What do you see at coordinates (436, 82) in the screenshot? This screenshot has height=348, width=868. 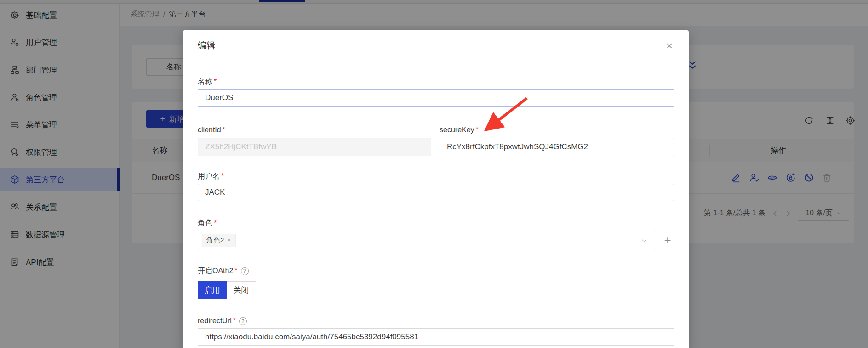 I see `field-name-label: 名称*` at bounding box center [436, 82].